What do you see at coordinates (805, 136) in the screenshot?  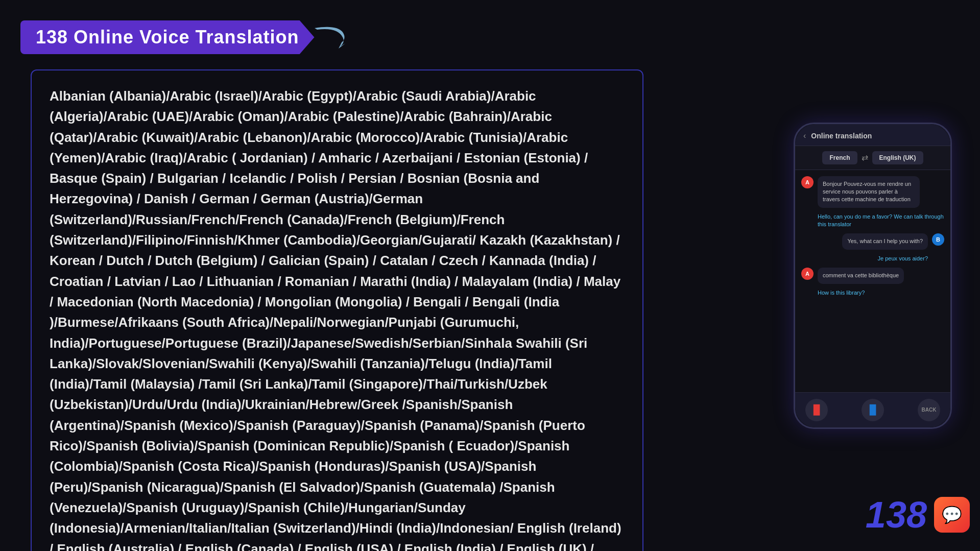 I see `phone-back-button: ‹` at bounding box center [805, 136].